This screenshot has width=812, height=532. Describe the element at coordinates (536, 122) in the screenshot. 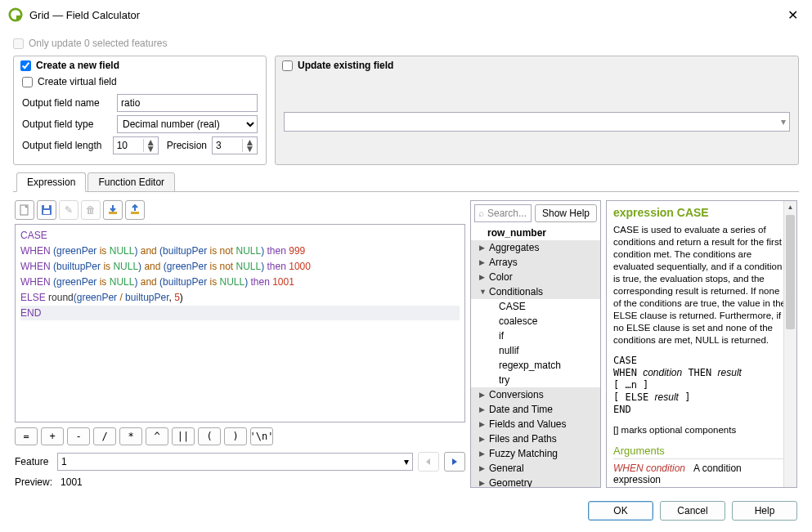

I see `update-field-select: ▾` at that location.